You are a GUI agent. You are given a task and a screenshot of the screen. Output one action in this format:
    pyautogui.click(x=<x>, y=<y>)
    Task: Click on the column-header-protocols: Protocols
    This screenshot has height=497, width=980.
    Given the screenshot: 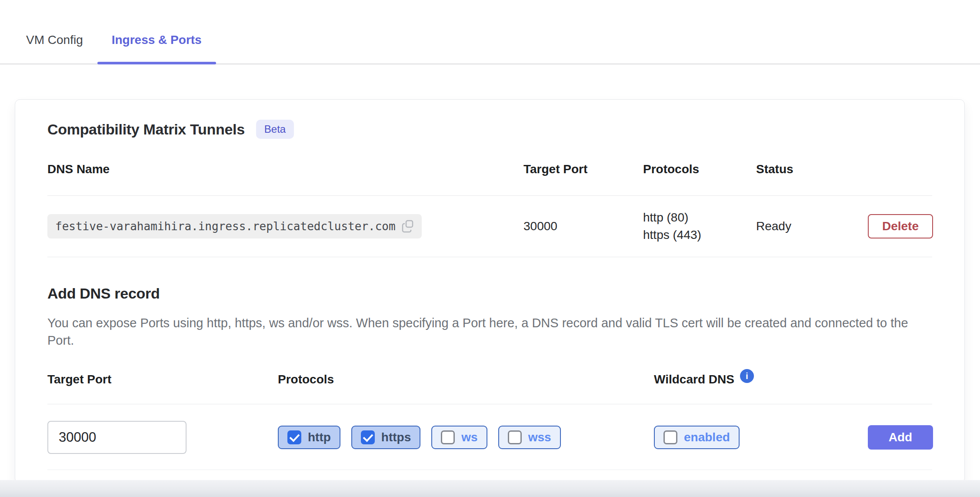 What is the action you would take?
    pyautogui.click(x=700, y=169)
    